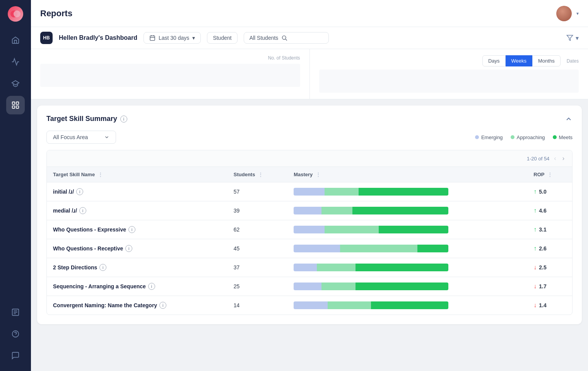  I want to click on emerging-label: Emerging, so click(492, 138).